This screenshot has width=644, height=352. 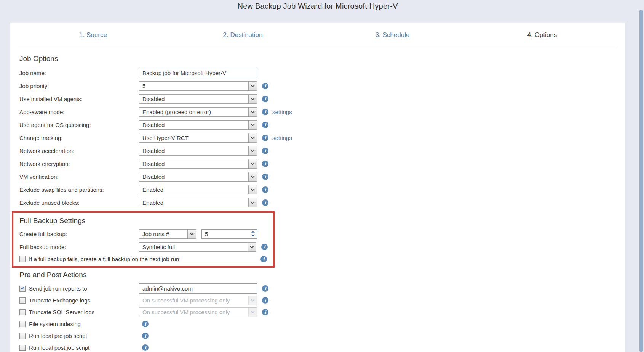 What do you see at coordinates (55, 324) in the screenshot?
I see `checkbox-label: File system indexing` at bounding box center [55, 324].